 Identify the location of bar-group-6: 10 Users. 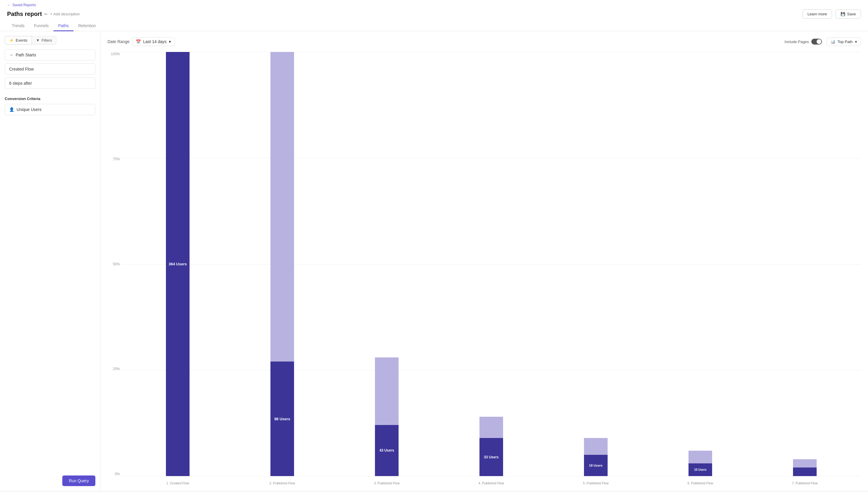
(700, 264).